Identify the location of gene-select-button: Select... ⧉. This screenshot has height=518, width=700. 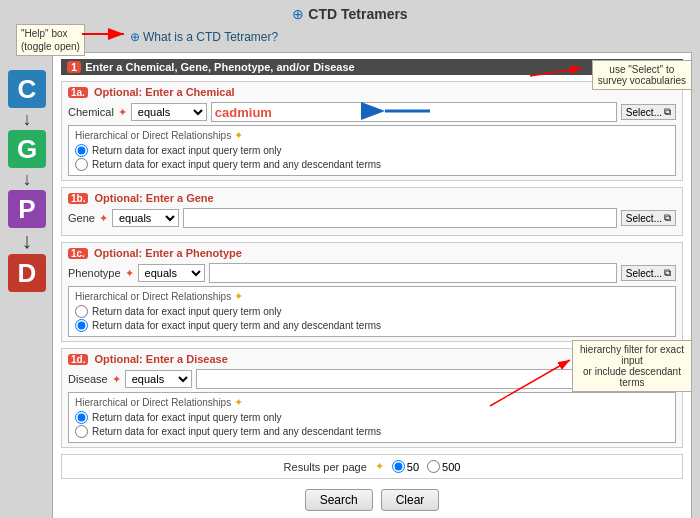
(648, 218).